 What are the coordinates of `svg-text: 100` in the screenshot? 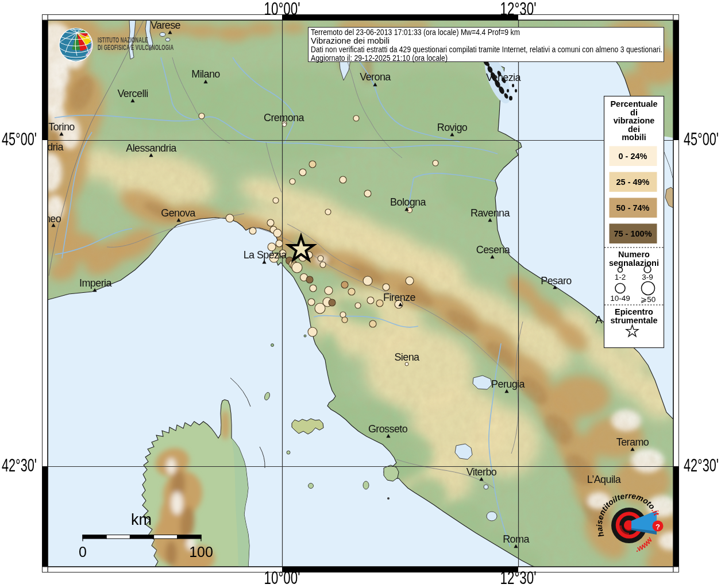 It's located at (201, 552).